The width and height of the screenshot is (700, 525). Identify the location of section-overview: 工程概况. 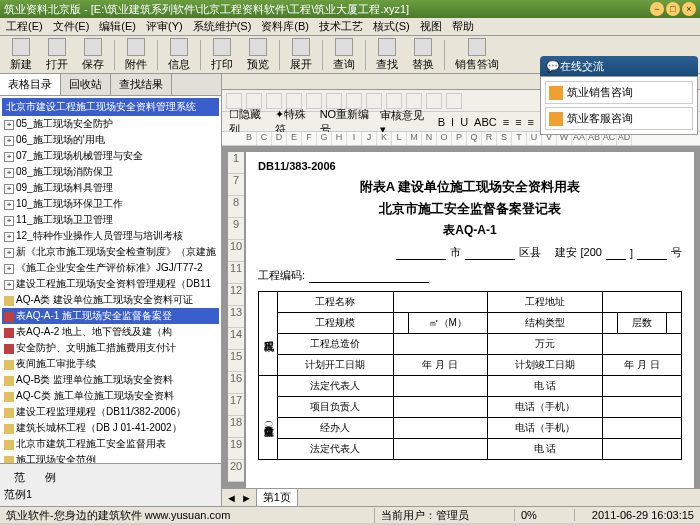
(268, 334).